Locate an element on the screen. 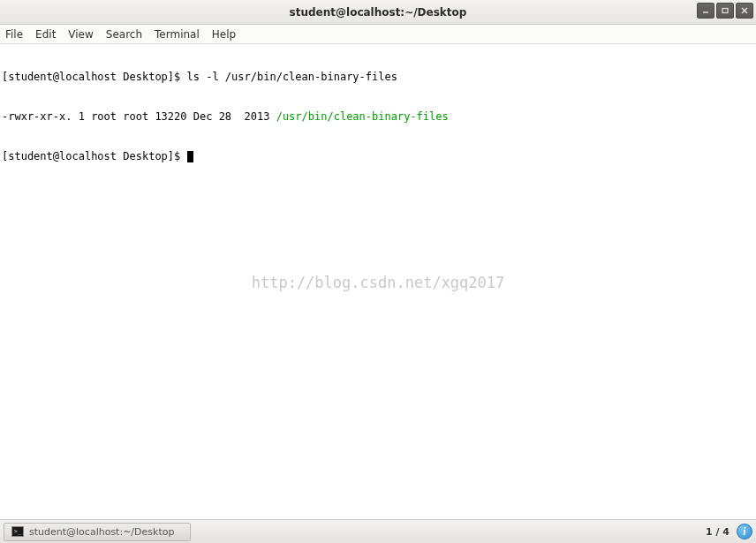 The height and width of the screenshot is (543, 756). menu-search: Search is located at coordinates (124, 34).